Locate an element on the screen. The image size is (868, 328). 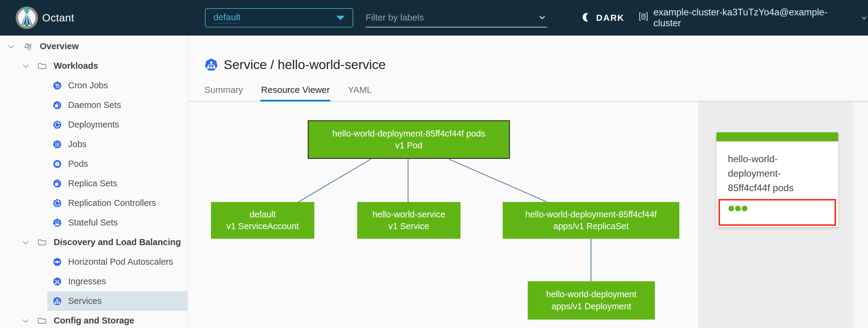
sidebar-item-label: Overview is located at coordinates (59, 47).